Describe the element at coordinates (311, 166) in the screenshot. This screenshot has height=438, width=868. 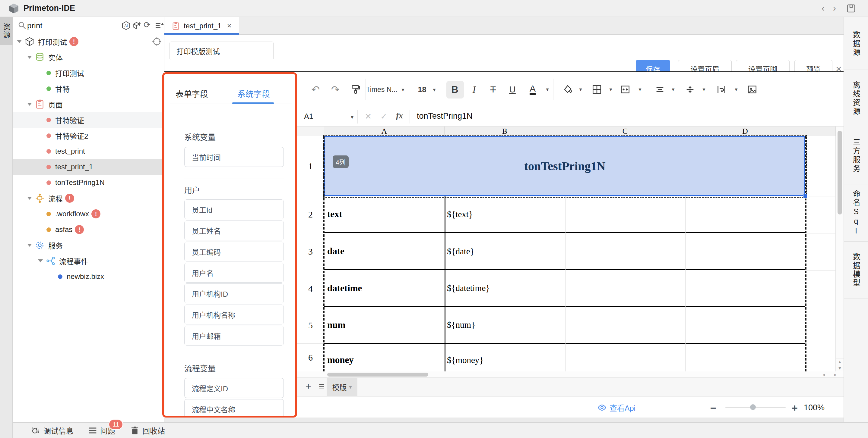
I see `row-header-1: 1` at that location.